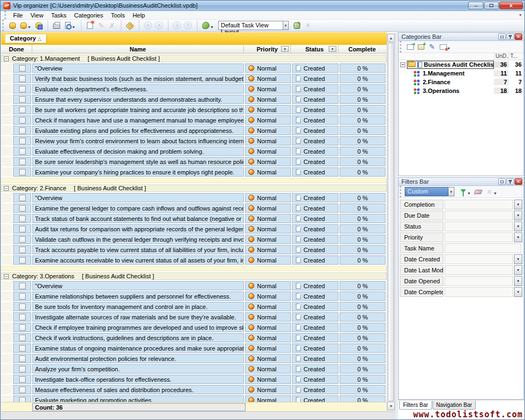 This screenshot has width=525, height=420. What do you see at coordinates (68, 25) in the screenshot?
I see `print-preview-icon` at bounding box center [68, 25].